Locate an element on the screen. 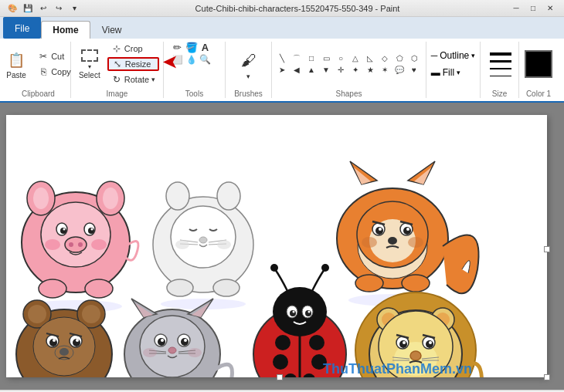 The width and height of the screenshot is (564, 392). text-button: A is located at coordinates (206, 47).